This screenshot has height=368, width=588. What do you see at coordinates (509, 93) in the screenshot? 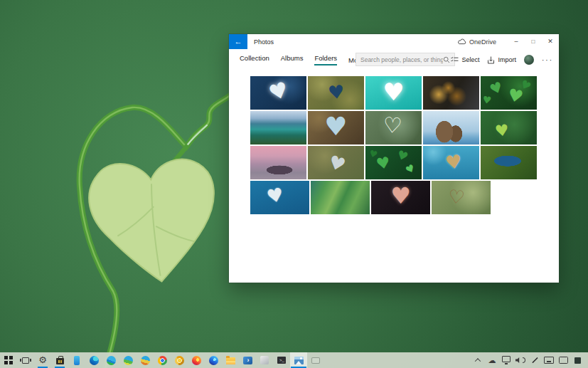
I see `photo-tile-clover-hearts: ♥♥♥♥` at bounding box center [509, 93].